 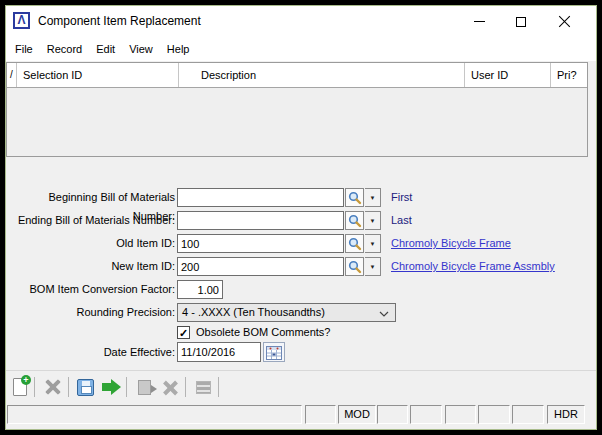 I want to click on new-item-dropdown-button: ▼, so click(x=373, y=266).